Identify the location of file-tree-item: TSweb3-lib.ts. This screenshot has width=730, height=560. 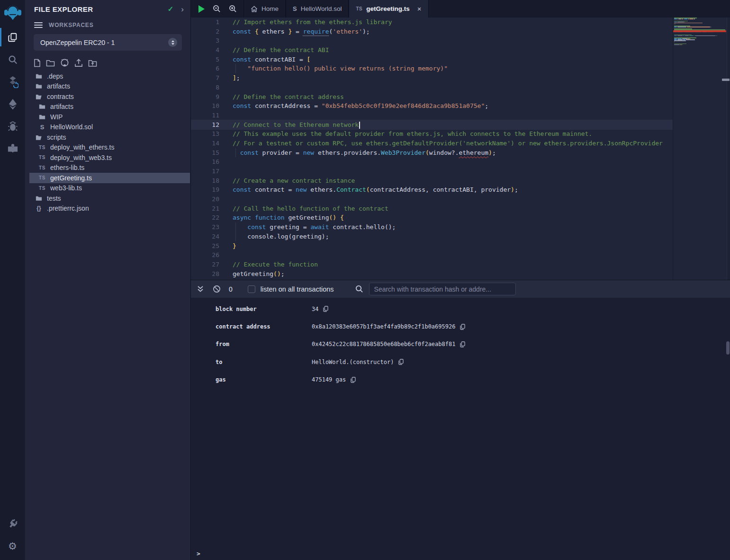
(108, 188).